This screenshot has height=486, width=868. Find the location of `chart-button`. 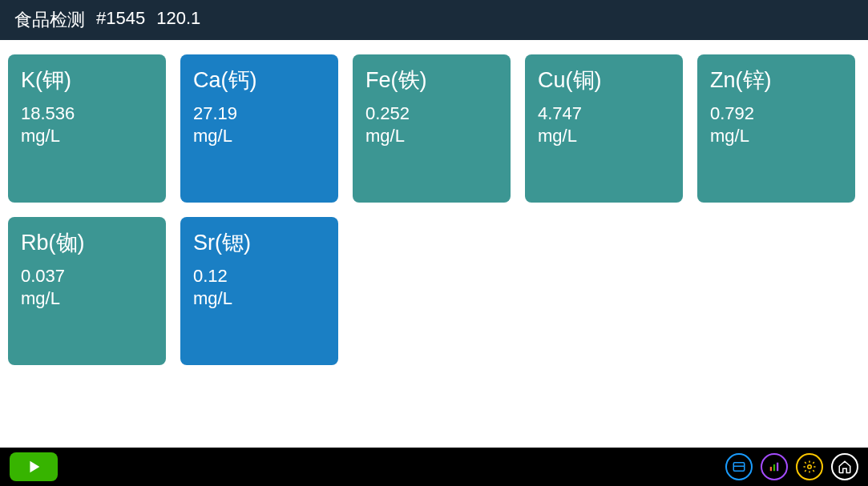

chart-button is located at coordinates (774, 467).